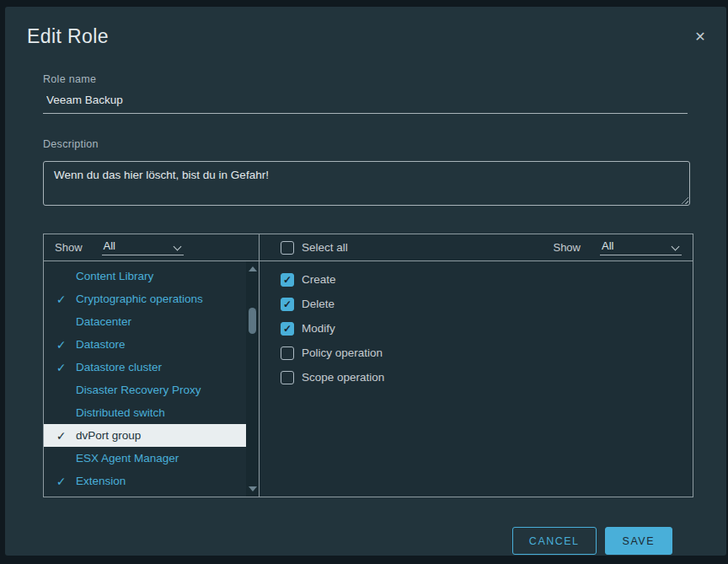 This screenshot has width=728, height=564. What do you see at coordinates (639, 541) in the screenshot?
I see `save-button: SAVE` at bounding box center [639, 541].